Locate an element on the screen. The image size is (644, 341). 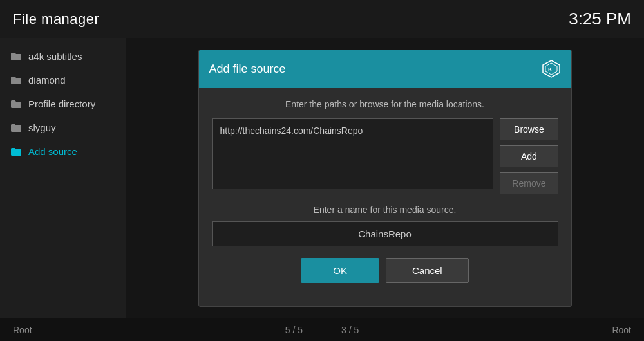
name-value: ChainsRepo is located at coordinates (385, 234).